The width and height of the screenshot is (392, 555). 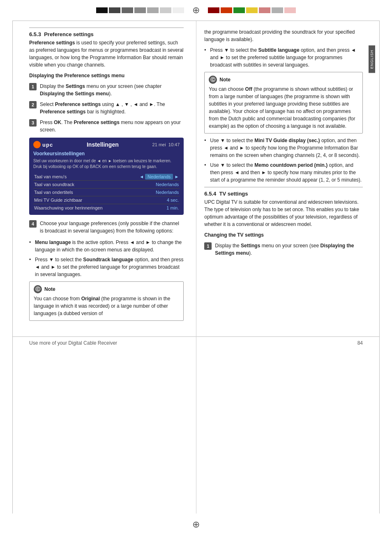 What do you see at coordinates (106, 108) in the screenshot?
I see `steps-list: 1 Display the Settings menu on your scre…` at bounding box center [106, 108].